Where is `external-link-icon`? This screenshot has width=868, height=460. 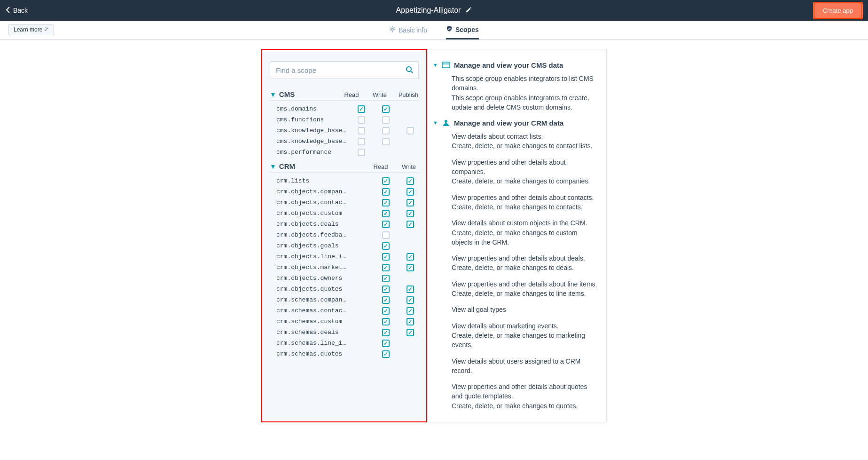 external-link-icon is located at coordinates (47, 30).